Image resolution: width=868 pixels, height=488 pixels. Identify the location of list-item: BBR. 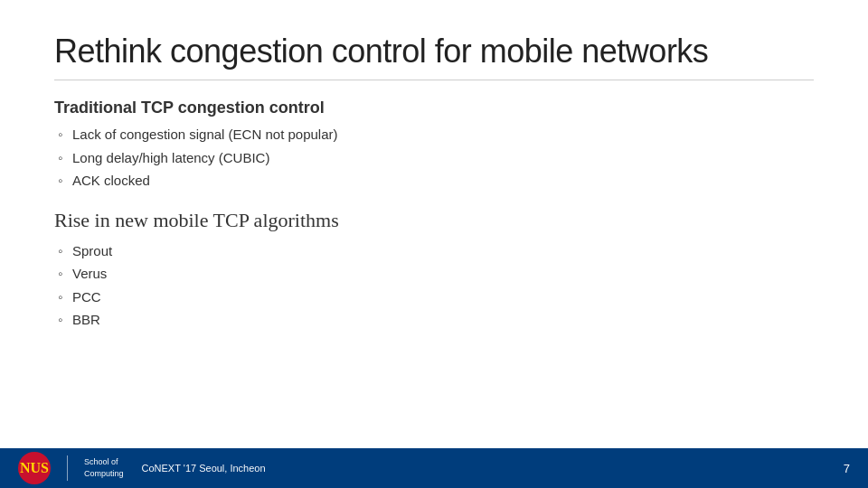
(436, 320).